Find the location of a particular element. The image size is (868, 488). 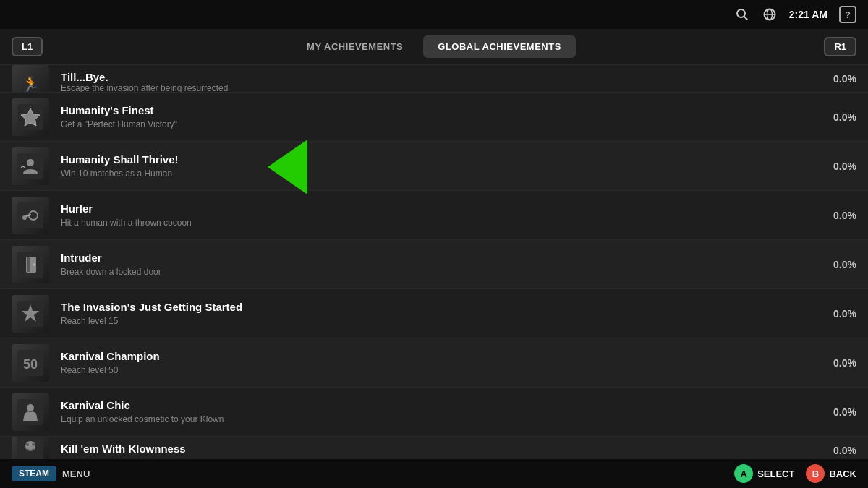

clock-display: 2:21 AM is located at coordinates (809, 14).